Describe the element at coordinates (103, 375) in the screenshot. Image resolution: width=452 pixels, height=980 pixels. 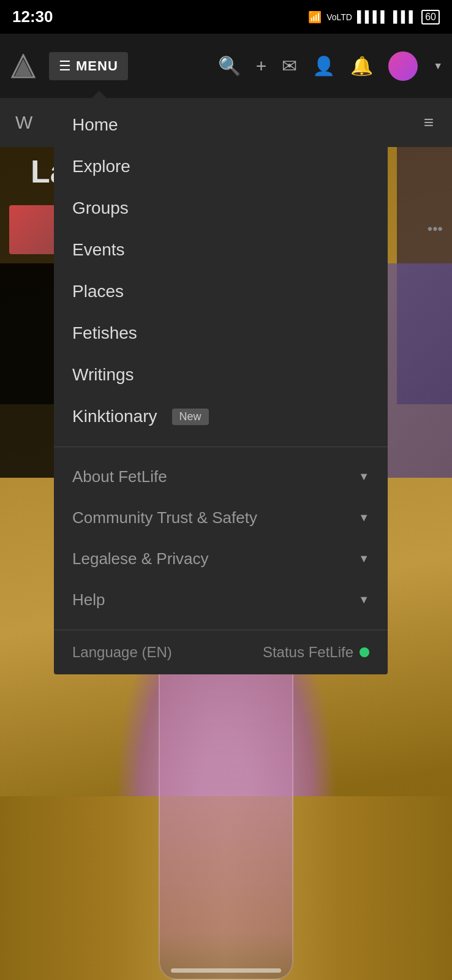
I see `menu-item-writings-label: Writings` at that location.